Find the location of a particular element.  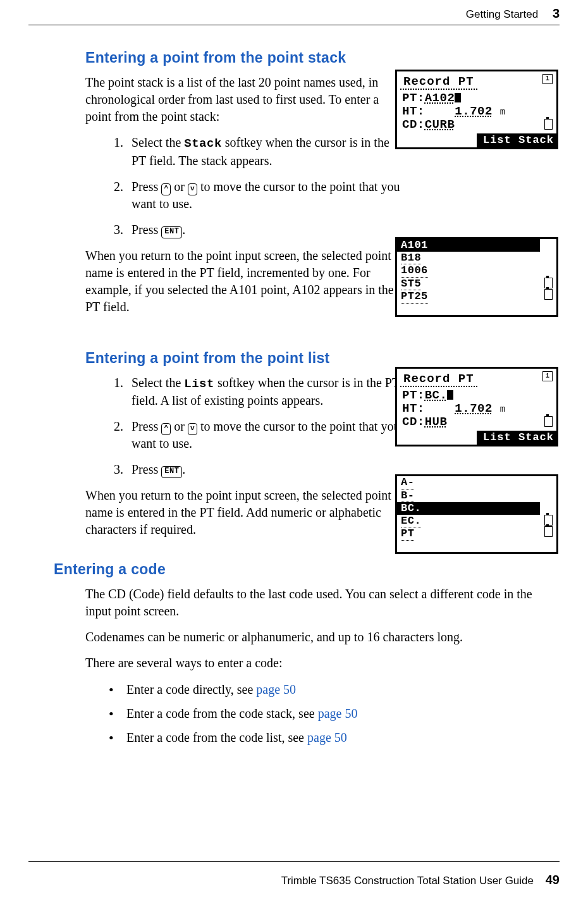

list-item: A101 is located at coordinates (469, 245).